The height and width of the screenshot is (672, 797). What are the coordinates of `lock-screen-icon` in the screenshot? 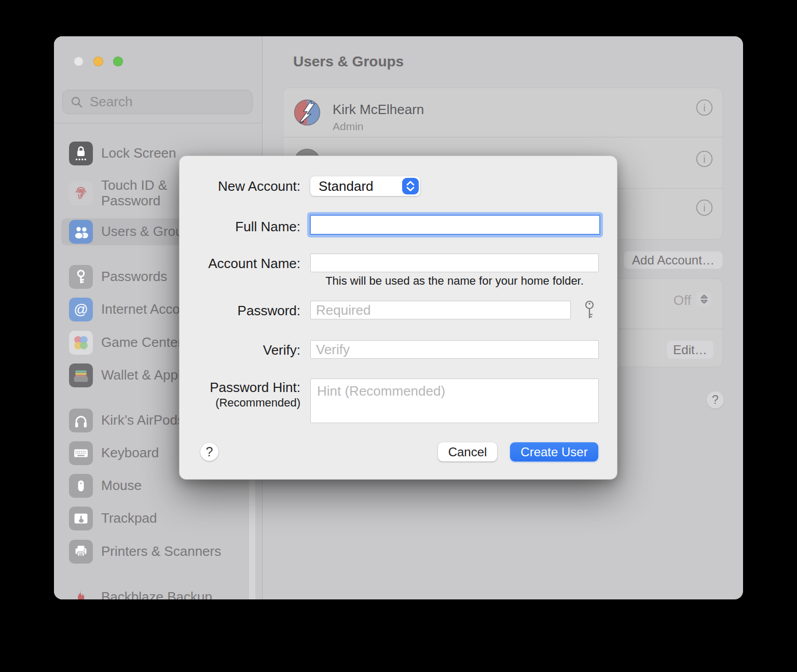 It's located at (81, 153).